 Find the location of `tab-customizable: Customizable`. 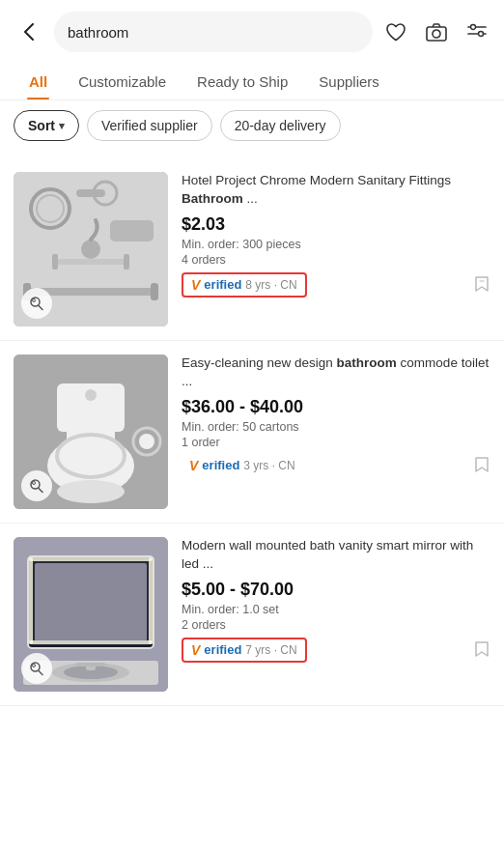

tab-customizable: Customizable is located at coordinates (122, 81).